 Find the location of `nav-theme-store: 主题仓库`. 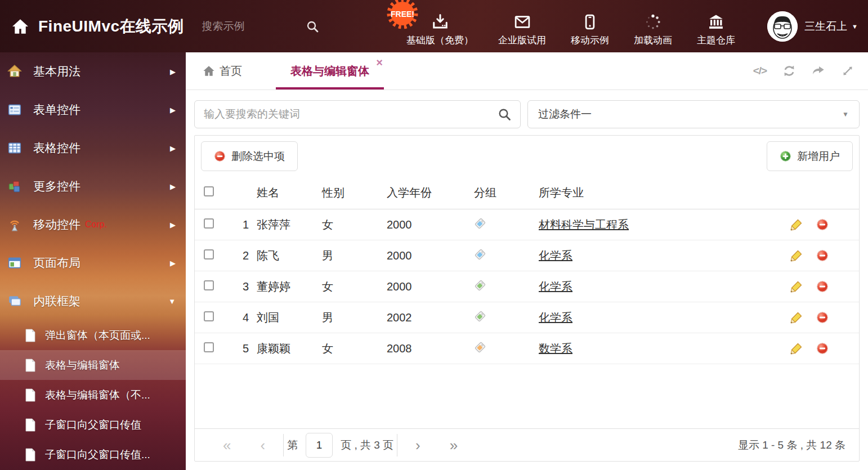

nav-theme-store: 主题仓库 is located at coordinates (716, 30).